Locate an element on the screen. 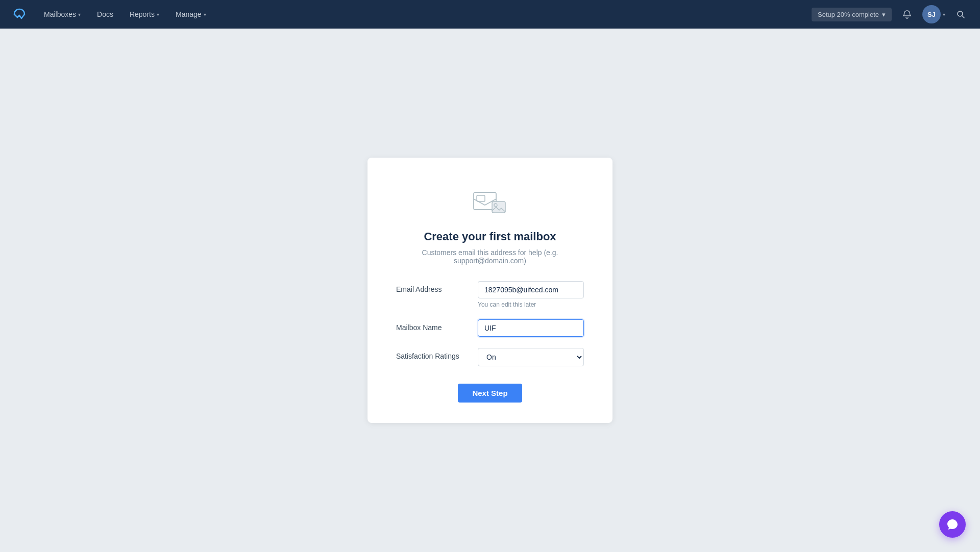 The image size is (980, 552). email-field-wrap: You can edit this later is located at coordinates (531, 295).